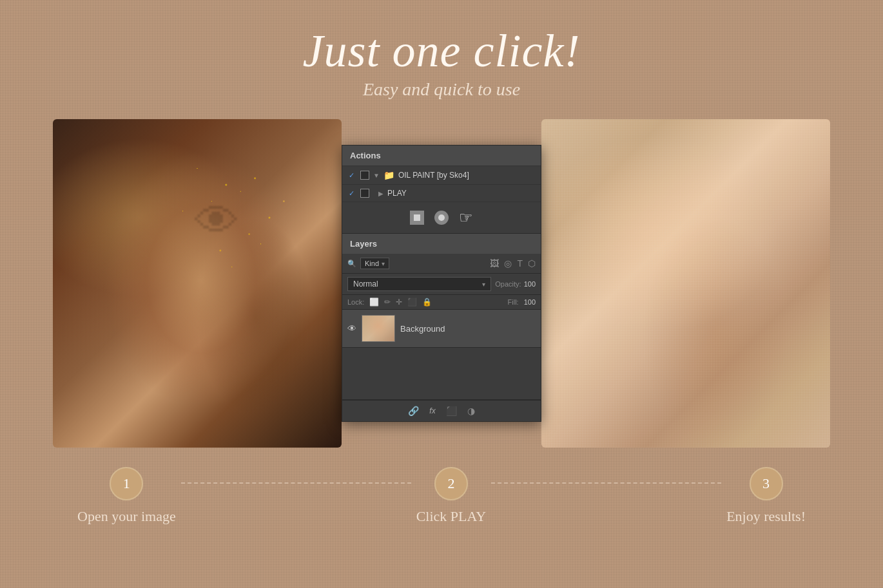 This screenshot has height=588, width=883. What do you see at coordinates (530, 302) in the screenshot?
I see `fill-value: 100` at bounding box center [530, 302].